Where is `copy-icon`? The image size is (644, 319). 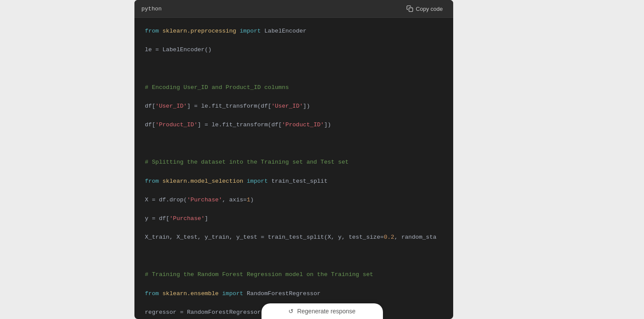
copy-icon is located at coordinates (410, 9).